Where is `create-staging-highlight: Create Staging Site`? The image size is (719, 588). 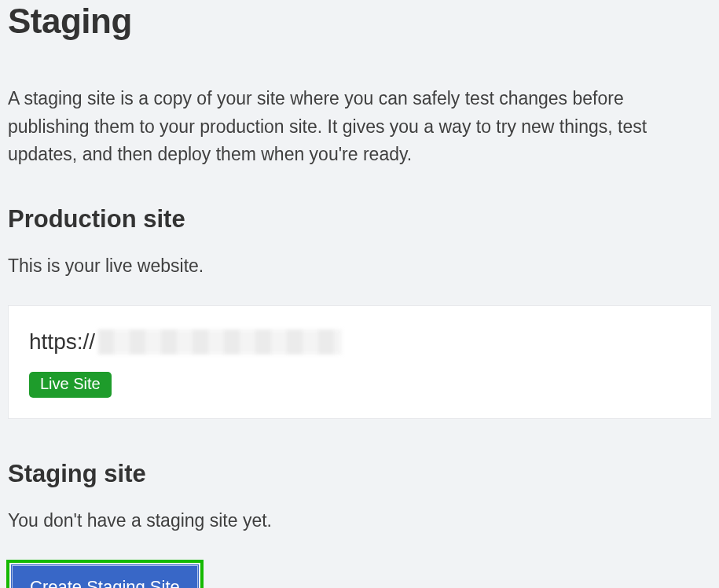
create-staging-highlight: Create Staging Site is located at coordinates (105, 574).